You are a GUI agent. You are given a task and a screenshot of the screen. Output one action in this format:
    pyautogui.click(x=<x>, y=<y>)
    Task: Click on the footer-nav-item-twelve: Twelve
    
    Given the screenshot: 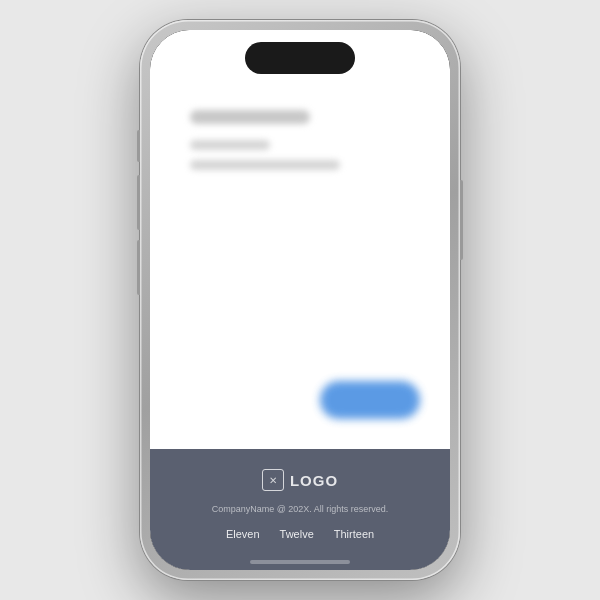 What is the action you would take?
    pyautogui.click(x=297, y=534)
    